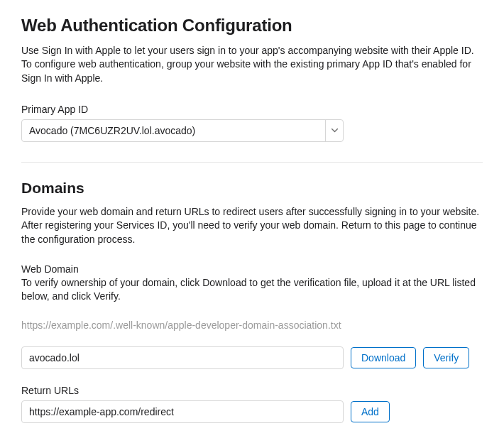 The width and height of the screenshot is (504, 443). What do you see at coordinates (252, 269) in the screenshot?
I see `web-domain-label: Web Domain` at bounding box center [252, 269].